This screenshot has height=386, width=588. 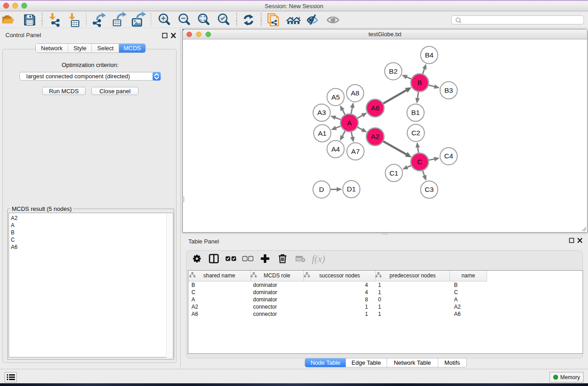 I want to click on svg-text: D1, so click(x=351, y=189).